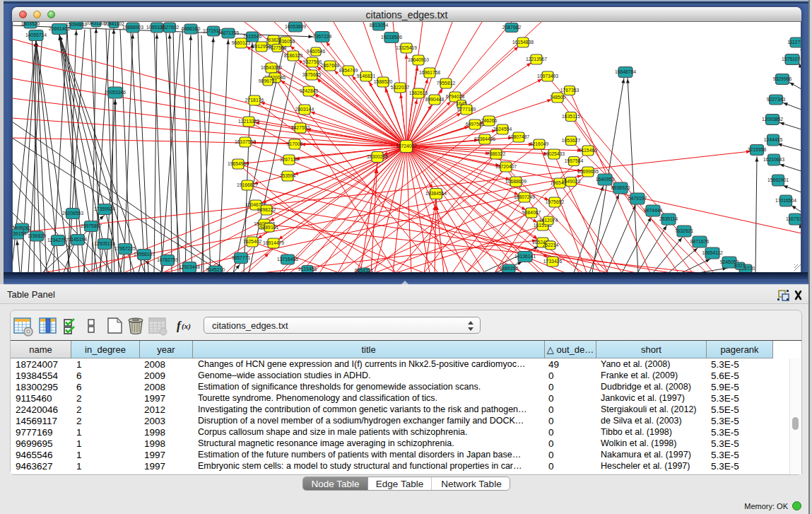 This screenshot has height=514, width=812. I want to click on svg-text: 1939154, so click(19, 233).